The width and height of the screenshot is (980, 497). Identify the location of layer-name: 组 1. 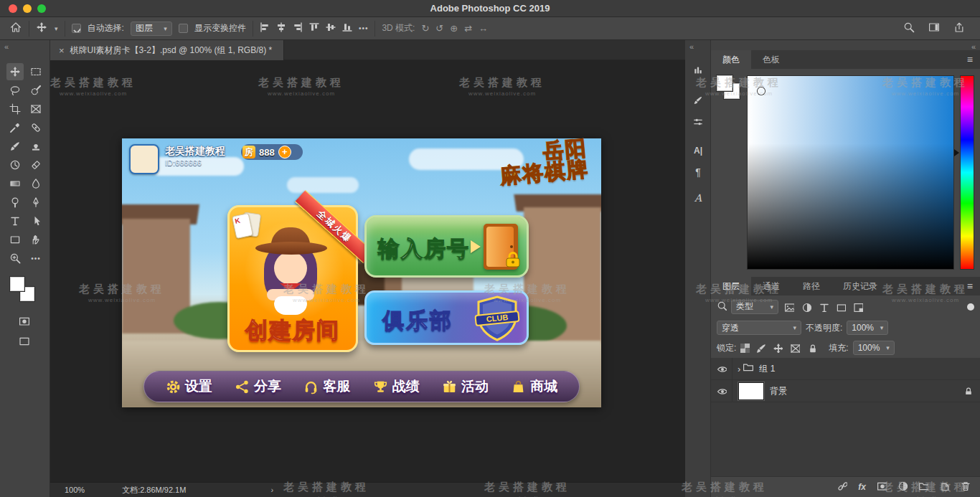
(767, 369).